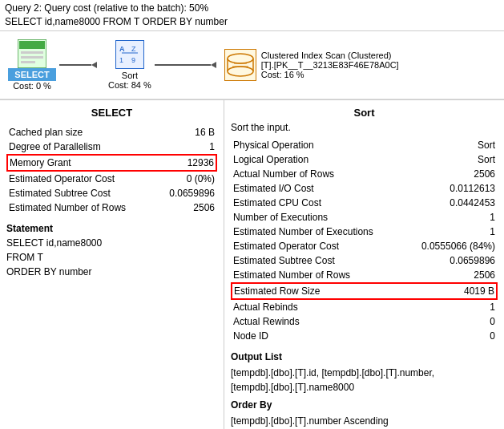 The height and width of the screenshot is (429, 504). Describe the element at coordinates (82, 148) in the screenshot. I see `prop-label: Degree of Parallelism` at that location.